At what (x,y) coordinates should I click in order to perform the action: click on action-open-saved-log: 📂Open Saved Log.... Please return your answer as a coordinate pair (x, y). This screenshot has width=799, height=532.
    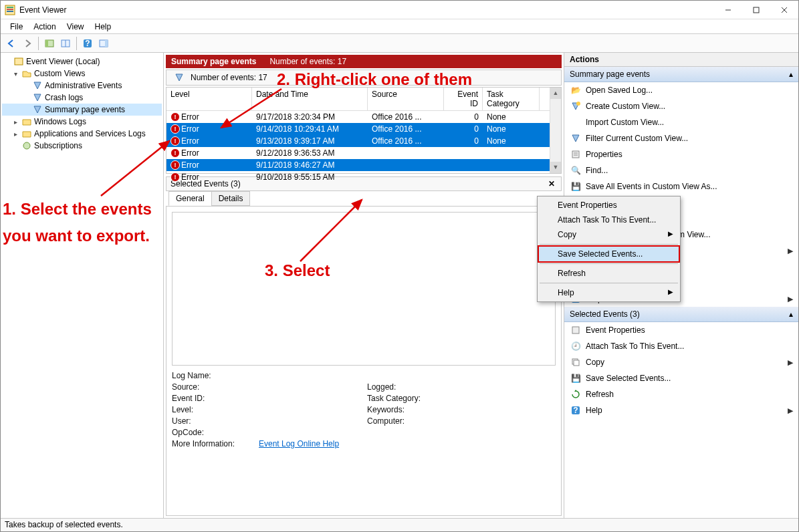
    Looking at the image, I should click on (681, 90).